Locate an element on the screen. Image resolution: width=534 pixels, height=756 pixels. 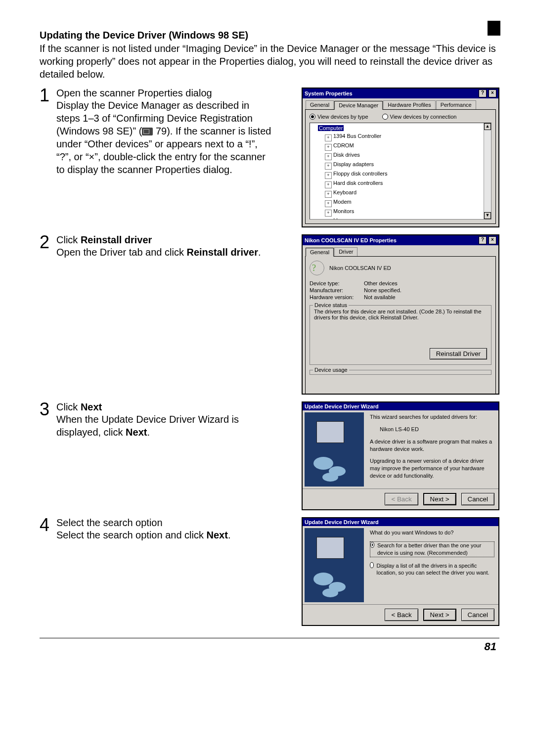
scrollbar: ▲ ▼ is located at coordinates (488, 171).